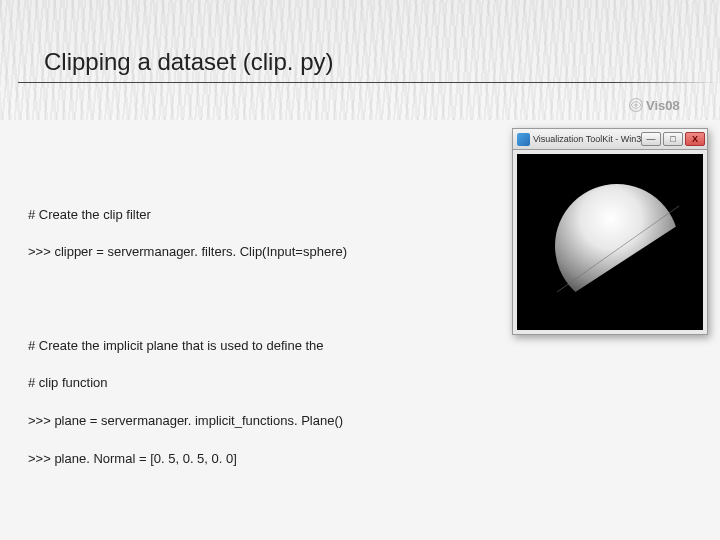 Image resolution: width=720 pixels, height=540 pixels. What do you see at coordinates (369, 82) in the screenshot?
I see `title-underline` at bounding box center [369, 82].